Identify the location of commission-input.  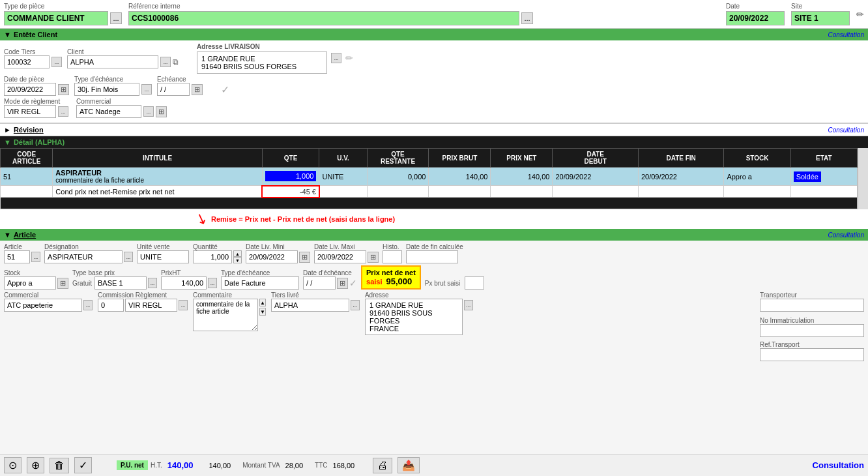
(111, 305).